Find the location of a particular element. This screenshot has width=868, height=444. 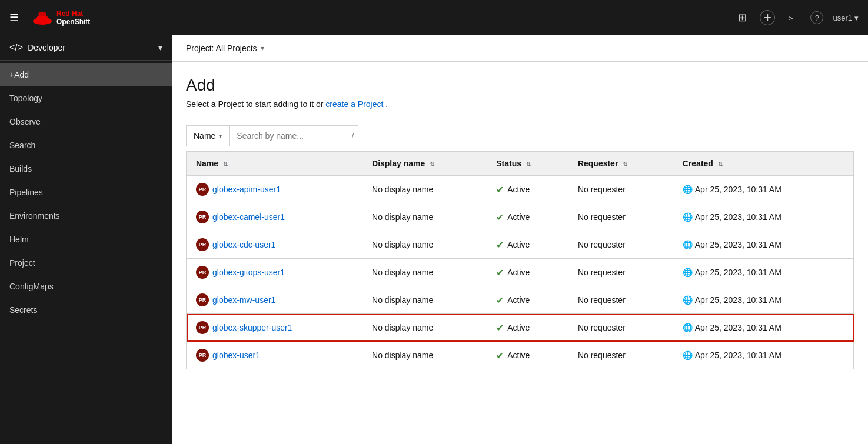

sidebar-item-helm: Helm is located at coordinates (86, 239).